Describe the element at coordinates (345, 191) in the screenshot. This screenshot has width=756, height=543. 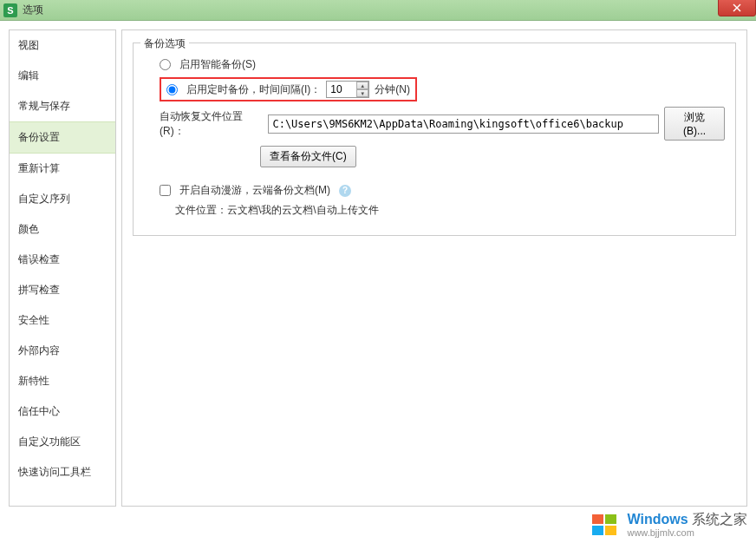
I see `help-icon: ?` at that location.